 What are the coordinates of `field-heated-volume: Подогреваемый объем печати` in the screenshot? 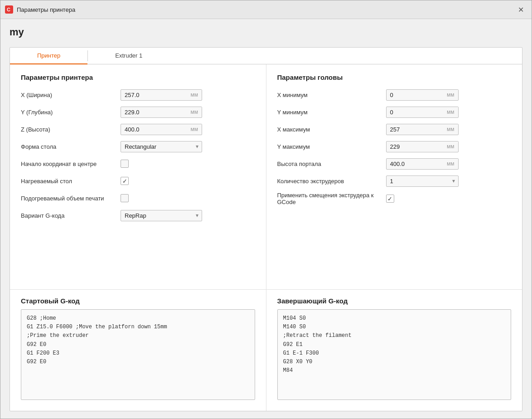 It's located at (138, 198).